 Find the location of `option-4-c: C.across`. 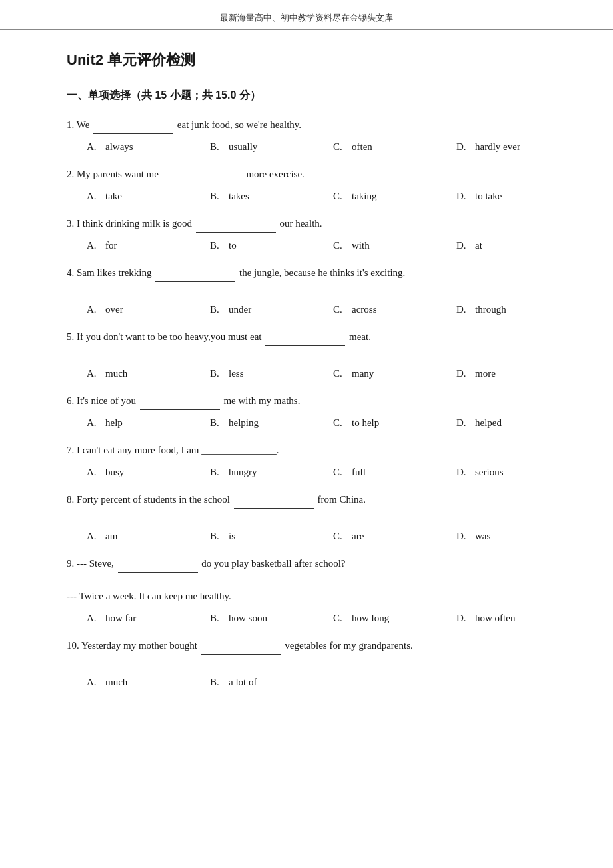

option-4-c: C.across is located at coordinates (394, 309).